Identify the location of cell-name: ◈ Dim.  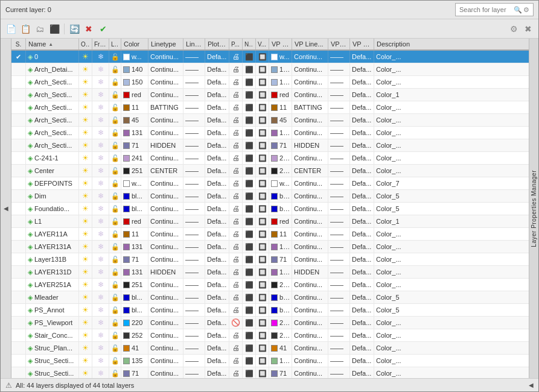
(53, 196).